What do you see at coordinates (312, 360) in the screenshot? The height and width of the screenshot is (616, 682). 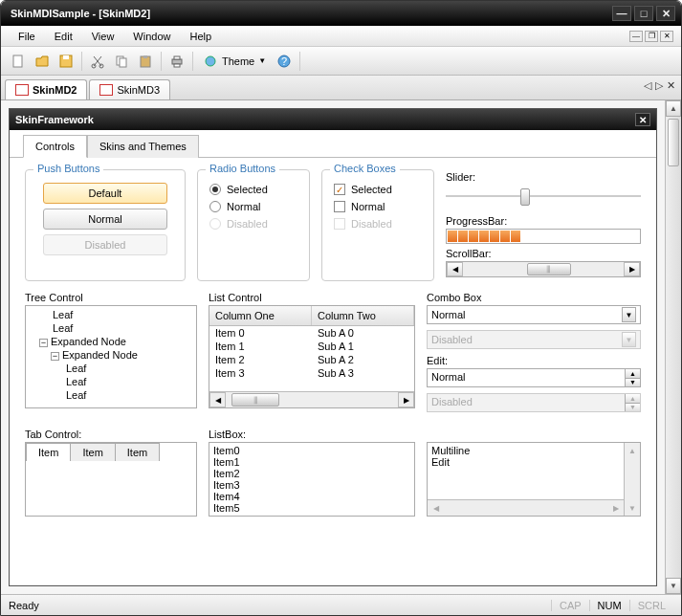 I see `list-row: Item 2Sub A 2` at bounding box center [312, 360].